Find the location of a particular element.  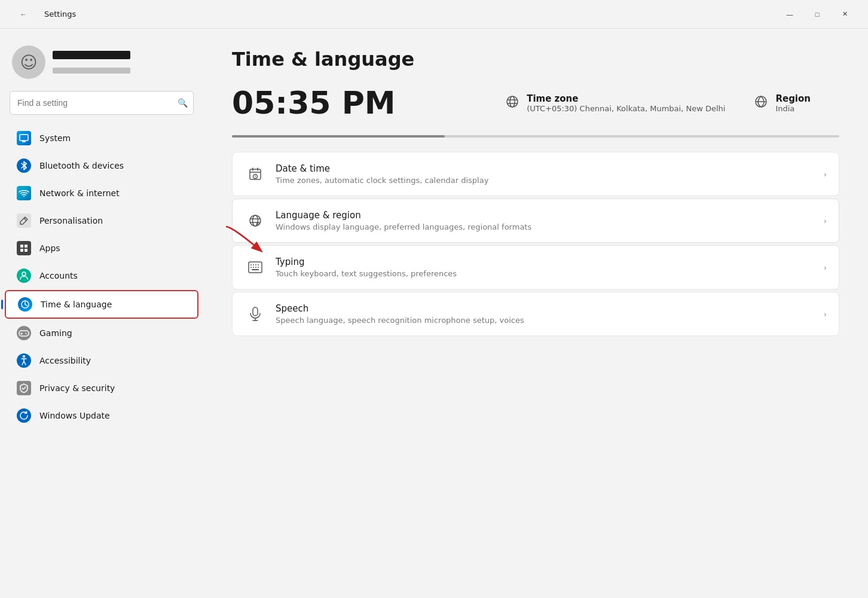

region-label: Region is located at coordinates (793, 99).